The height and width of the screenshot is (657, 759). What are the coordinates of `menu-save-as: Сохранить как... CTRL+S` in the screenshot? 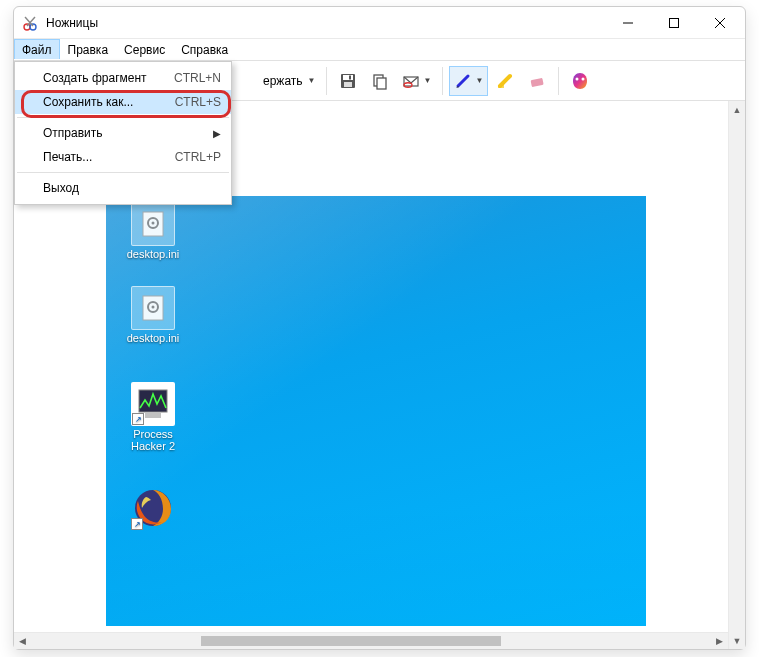 It's located at (123, 102).